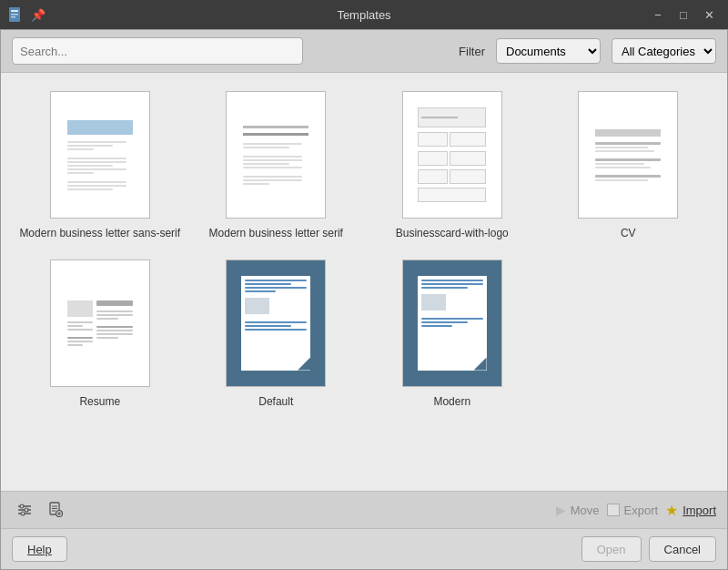 The width and height of the screenshot is (728, 570). I want to click on document-icon, so click(56, 510).